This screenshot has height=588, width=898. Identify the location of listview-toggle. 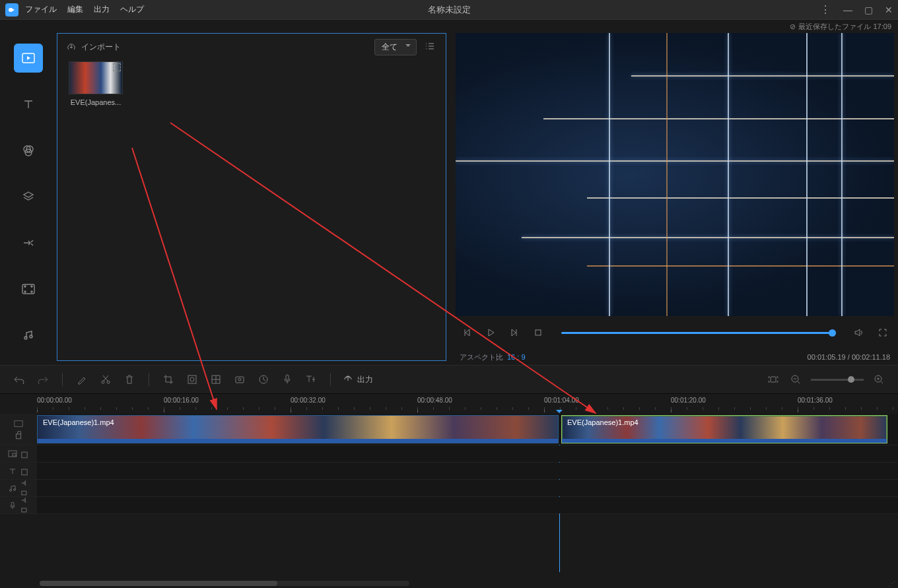
(430, 48).